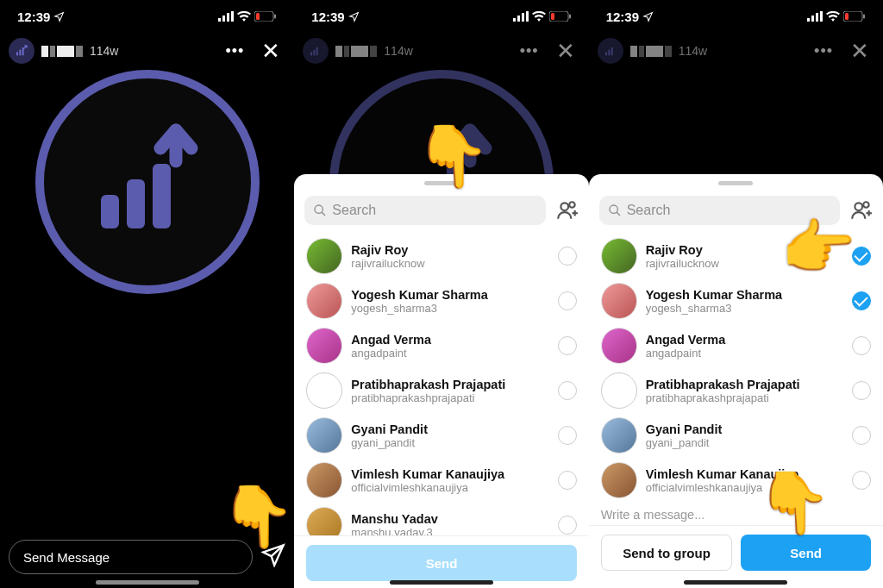 The height and width of the screenshot is (588, 883). Describe the element at coordinates (103, 51) in the screenshot. I see `story-timestamp: 114w` at that location.